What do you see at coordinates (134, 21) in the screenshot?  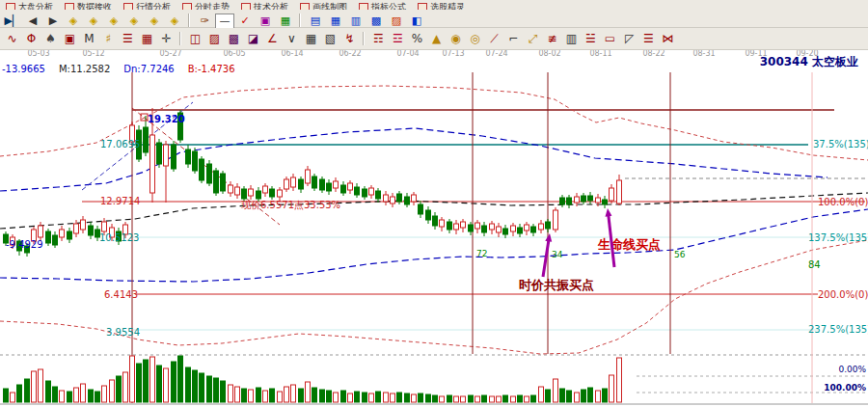 I see `zoom-diamond-4-icon: ◈` at bounding box center [134, 21].